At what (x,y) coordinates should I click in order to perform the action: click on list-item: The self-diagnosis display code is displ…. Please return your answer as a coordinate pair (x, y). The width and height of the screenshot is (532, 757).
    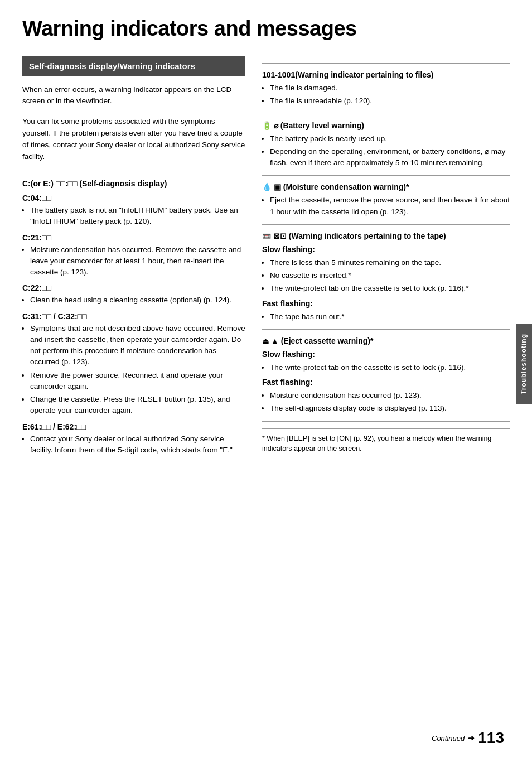
    Looking at the image, I should click on (390, 408).